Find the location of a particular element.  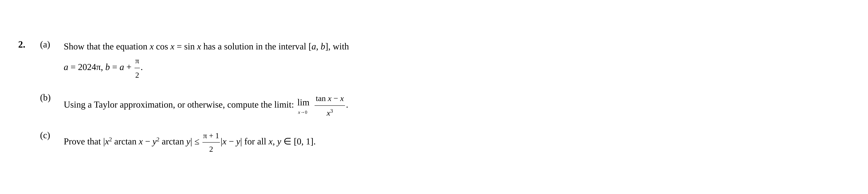

part-c-content: Prove that |x2 arctan x − y2 arctan y| ≤… is located at coordinates (457, 142).